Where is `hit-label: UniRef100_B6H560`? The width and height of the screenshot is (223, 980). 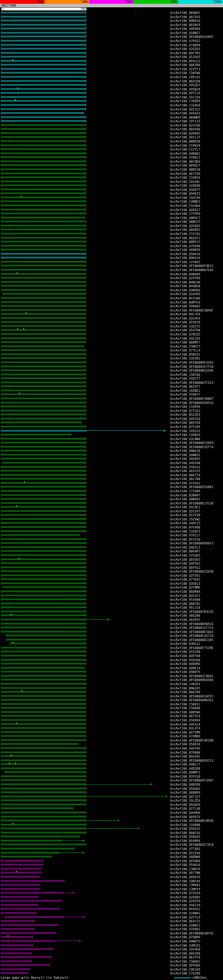
hit-label: UniRef100_B6H560 is located at coordinates (185, 129).